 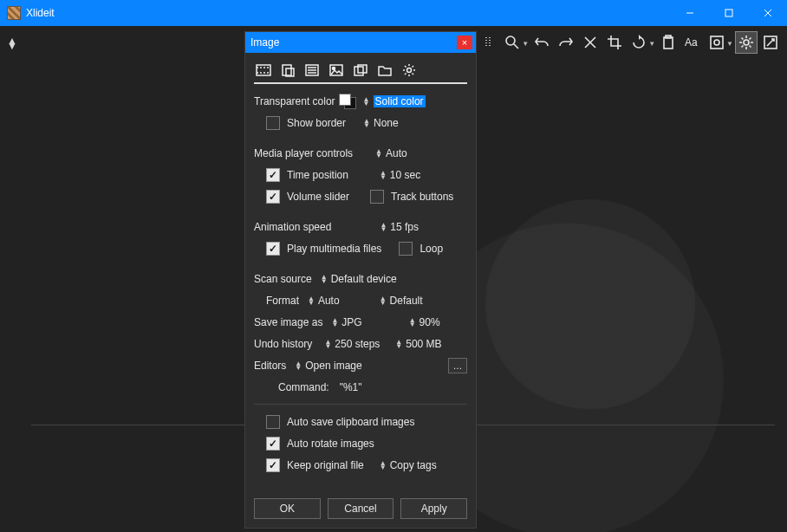 I want to click on tab-windows-icon, so click(x=361, y=70).